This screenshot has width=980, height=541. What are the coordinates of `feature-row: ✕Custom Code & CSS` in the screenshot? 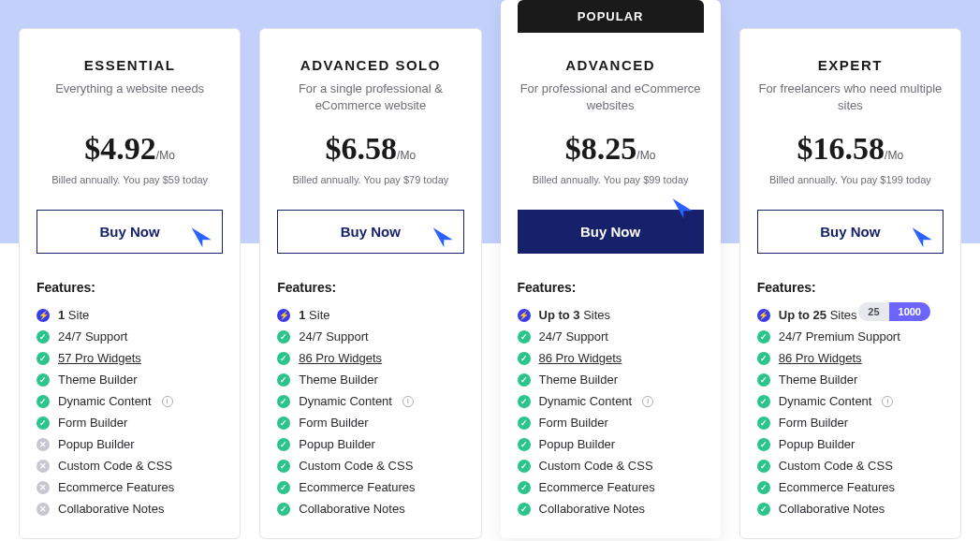 It's located at (129, 466).